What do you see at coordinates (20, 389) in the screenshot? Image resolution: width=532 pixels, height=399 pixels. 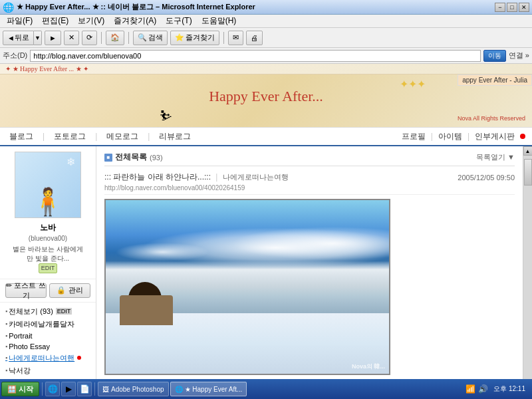 I see `start-button: 🪟 시작` at bounding box center [20, 389].